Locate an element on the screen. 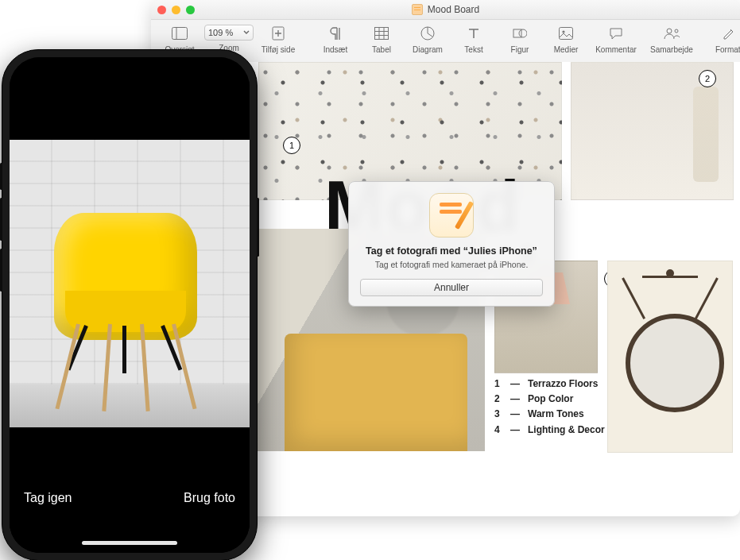 This screenshot has width=740, height=560. legend-num: 4 is located at coordinates (498, 431).